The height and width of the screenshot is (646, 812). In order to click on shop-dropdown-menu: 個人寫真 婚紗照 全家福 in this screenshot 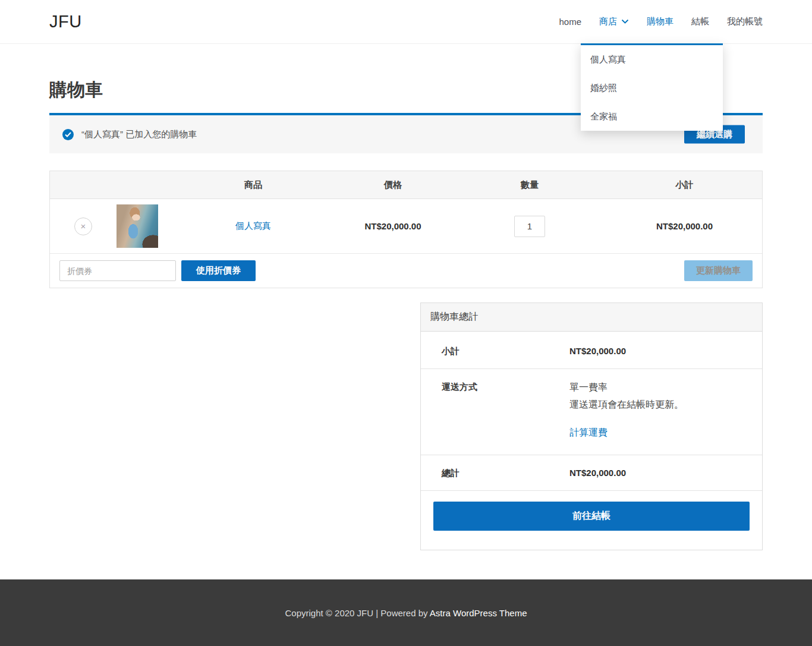, I will do `click(652, 87)`.